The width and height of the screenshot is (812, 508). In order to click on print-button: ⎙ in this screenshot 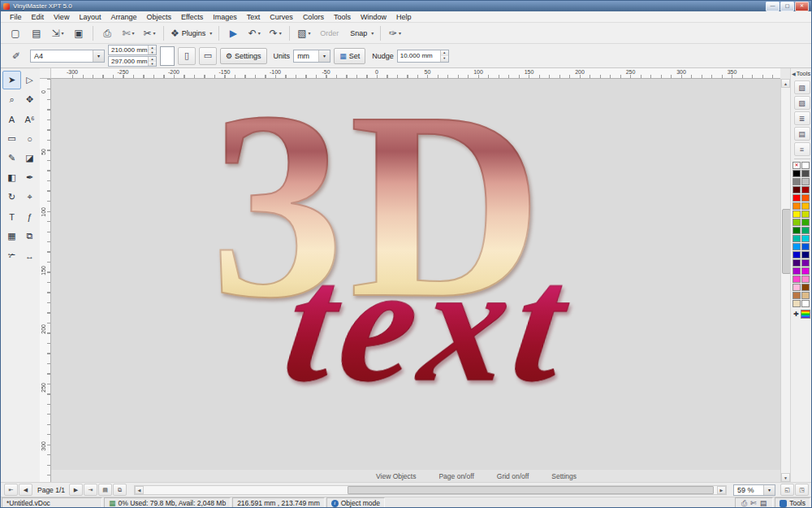, I will do `click(107, 33)`.